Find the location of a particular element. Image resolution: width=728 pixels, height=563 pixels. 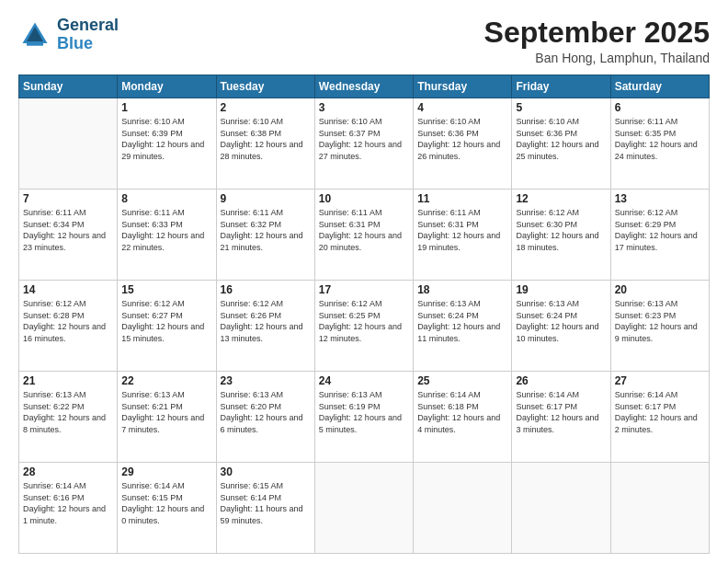

day-number: 8 is located at coordinates (166, 199).